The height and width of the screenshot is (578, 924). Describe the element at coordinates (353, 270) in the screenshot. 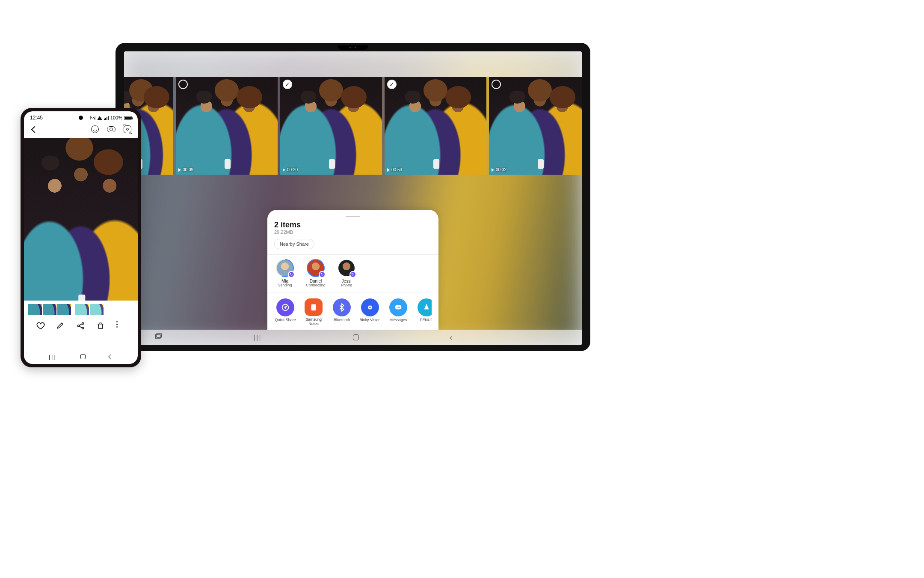

I see `share-sheet: 2 items 29.22MB Nearby Share ↻ Mia Sendi…` at that location.